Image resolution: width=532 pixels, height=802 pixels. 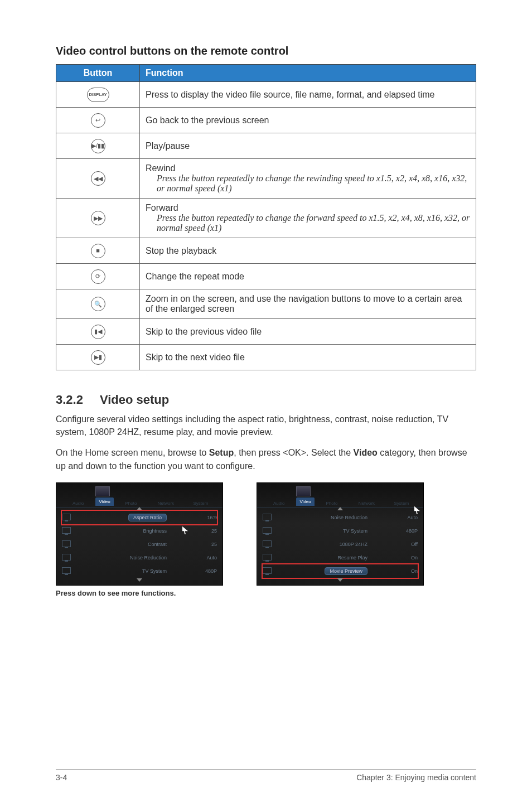 What do you see at coordinates (308, 120) in the screenshot?
I see `function-cell: Go back to the previous screen` at bounding box center [308, 120].